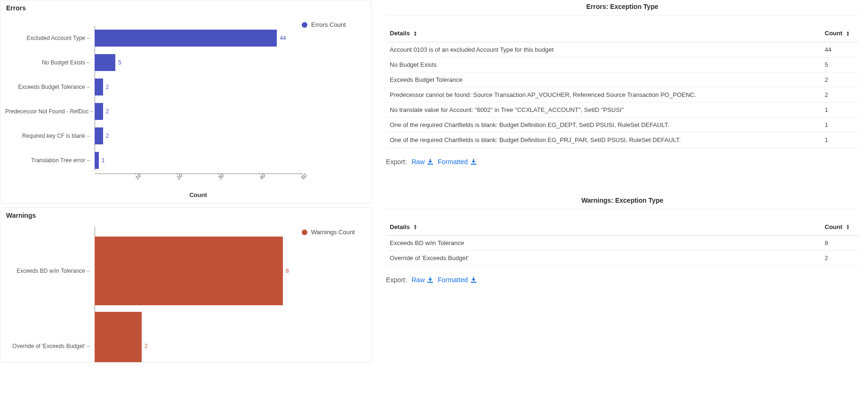  I want to click on x-axis-title: Count, so click(198, 195).